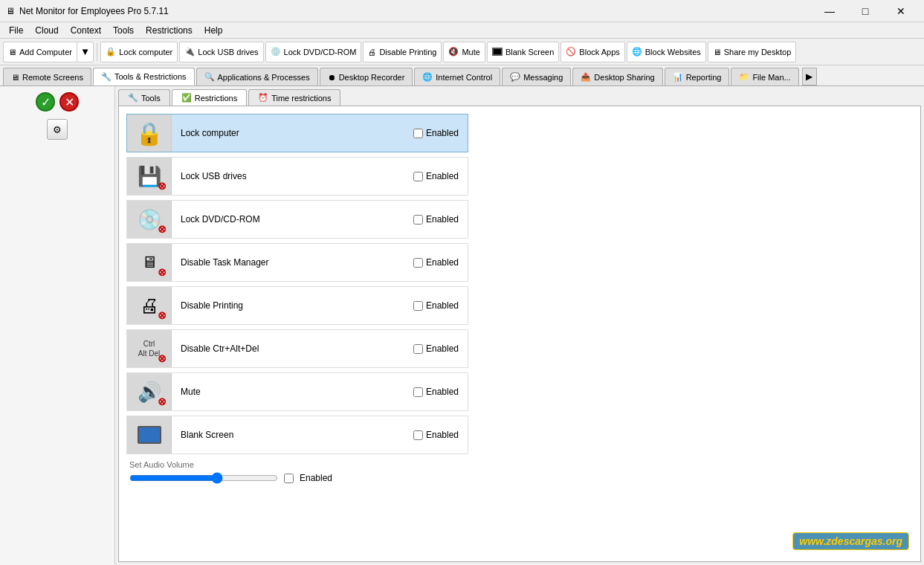 The width and height of the screenshot is (924, 565). Describe the element at coordinates (752, 52) in the screenshot. I see `share-desktop-button: 🖥 Share my Desktop` at that location.